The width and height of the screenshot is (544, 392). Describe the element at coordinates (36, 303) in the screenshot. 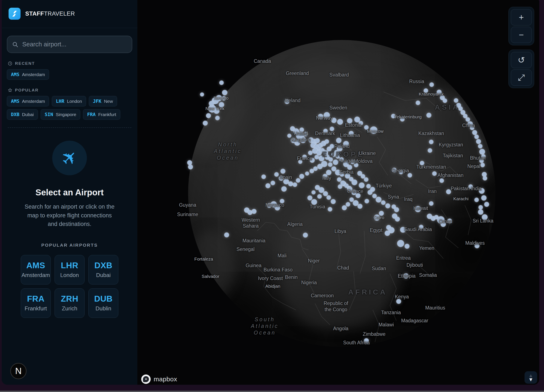

I see `popular-airport-card: FRAFrankfurt` at that location.